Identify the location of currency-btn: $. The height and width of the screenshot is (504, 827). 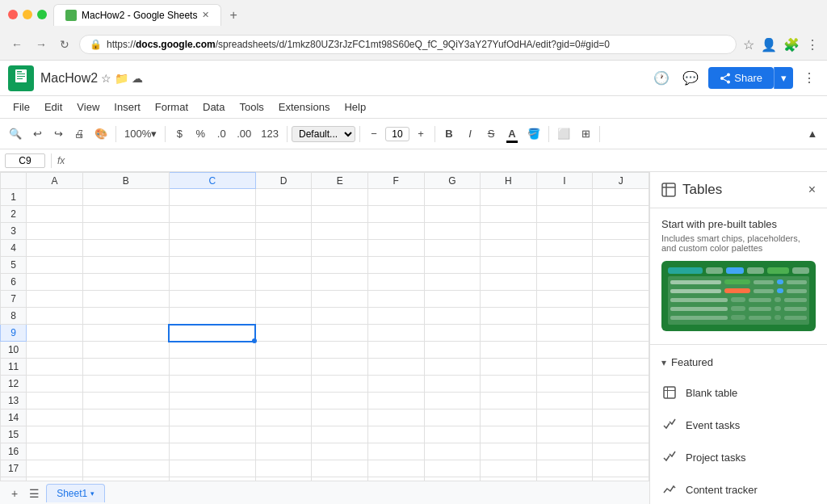
(179, 134).